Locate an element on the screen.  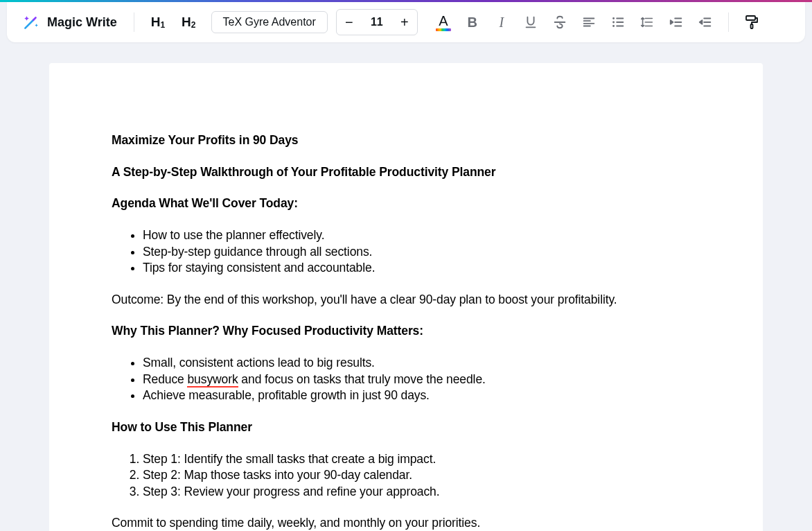
list-item: Reduce busywork and focus on tasks that … is located at coordinates (421, 380).